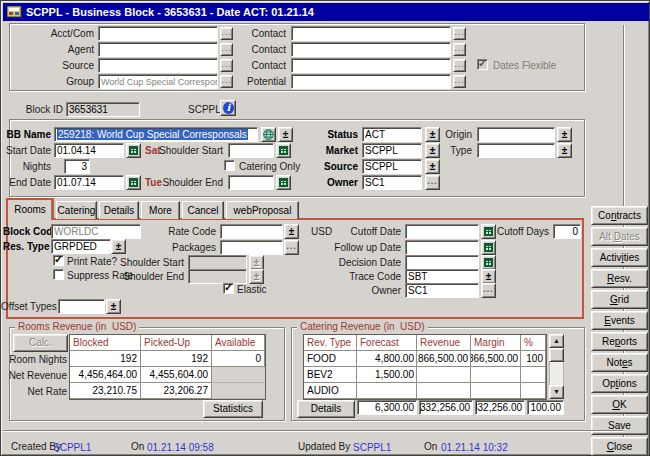  I want to click on contact1-lookup-button: ..., so click(460, 34).